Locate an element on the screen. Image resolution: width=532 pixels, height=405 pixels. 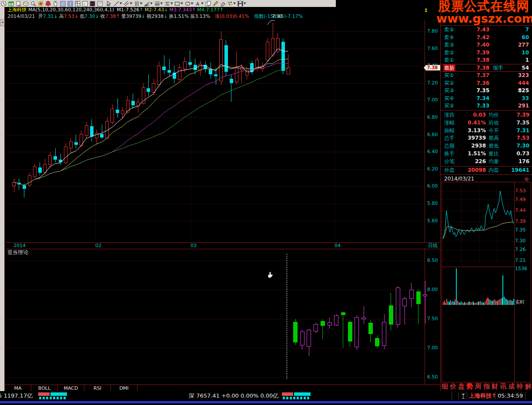
copy-icon is located at coordinates (208, 3).